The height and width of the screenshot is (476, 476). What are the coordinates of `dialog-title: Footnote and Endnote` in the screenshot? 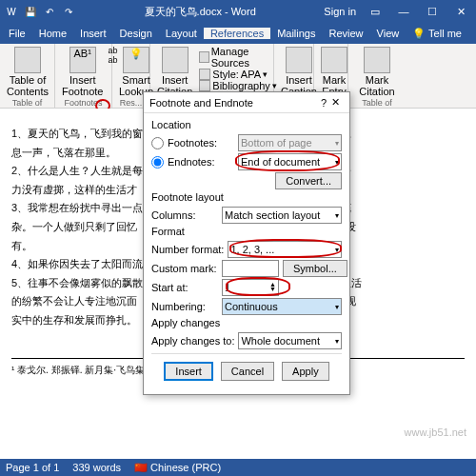 It's located at (235, 103).